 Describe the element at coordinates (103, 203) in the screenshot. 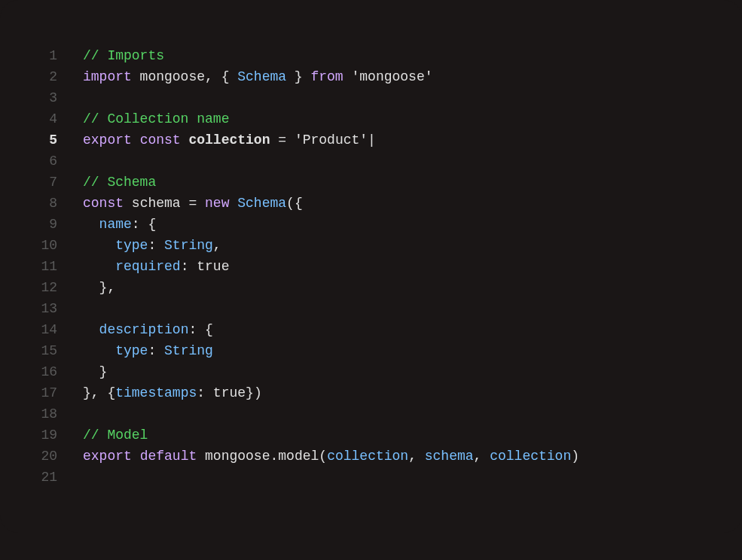

I see `code-token: const` at that location.